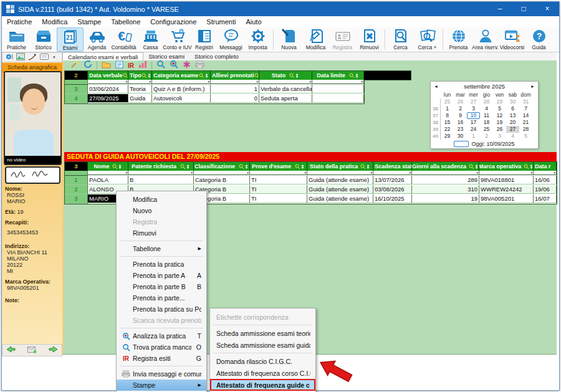 The width and height of the screenshot is (561, 392). Describe the element at coordinates (279, 166) in the screenshot. I see `column-header-prove: Prove d'esame` at that location.